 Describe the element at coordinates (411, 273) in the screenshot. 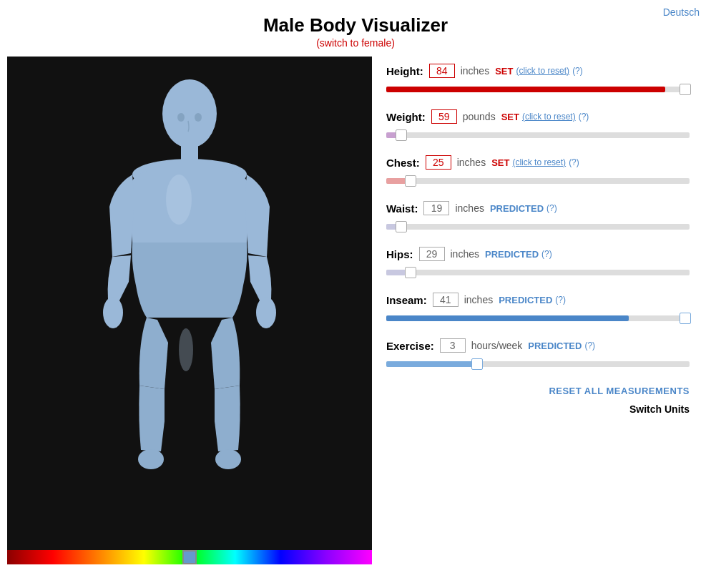

I see `hips-slider-thumb` at that location.